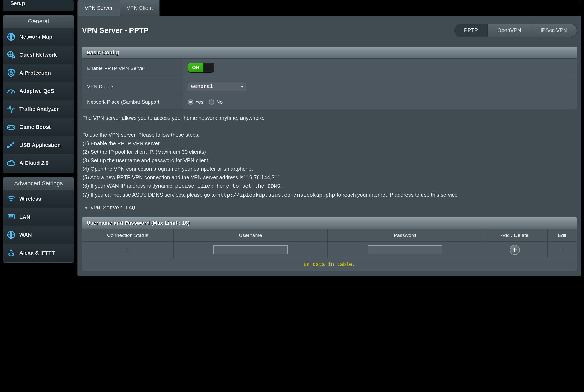 The image size is (584, 392). Describe the element at coordinates (330, 169) in the screenshot. I see `step-4: (4) Open the VPN connection program on y…` at that location.